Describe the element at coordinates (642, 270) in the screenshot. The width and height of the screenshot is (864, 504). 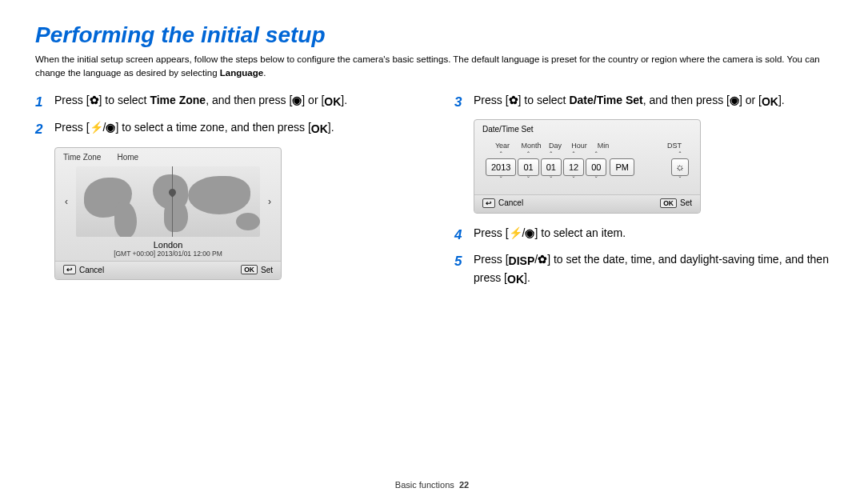
I see `step-5: 5 Press [DISP/✿] to set the date, time, …` at that location.